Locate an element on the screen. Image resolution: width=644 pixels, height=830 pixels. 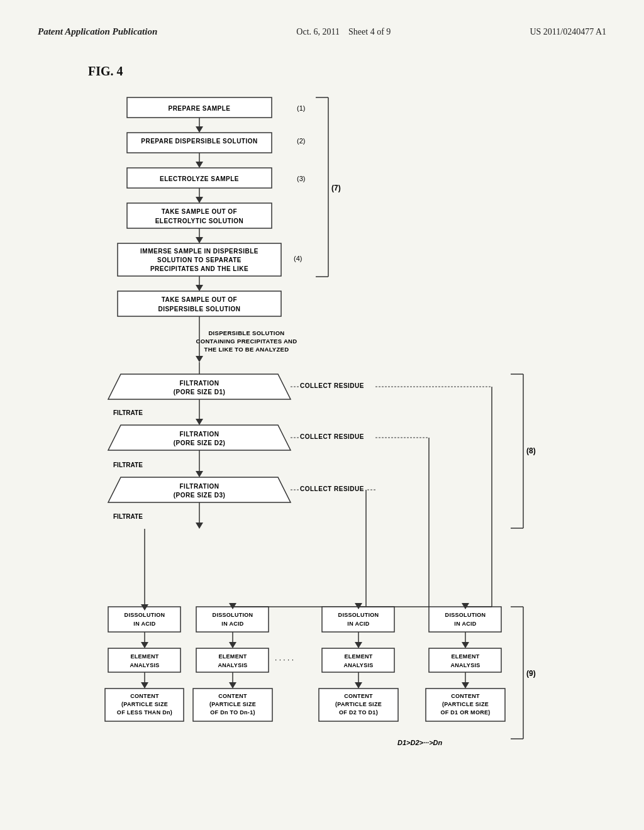
svg-text: (9) is located at coordinates (531, 673).